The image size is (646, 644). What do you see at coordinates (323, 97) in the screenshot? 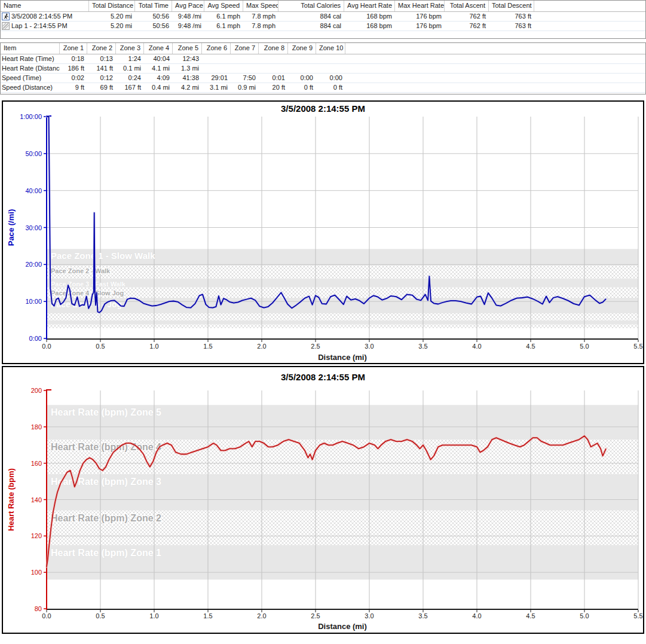
I see `spacer` at bounding box center [323, 97].